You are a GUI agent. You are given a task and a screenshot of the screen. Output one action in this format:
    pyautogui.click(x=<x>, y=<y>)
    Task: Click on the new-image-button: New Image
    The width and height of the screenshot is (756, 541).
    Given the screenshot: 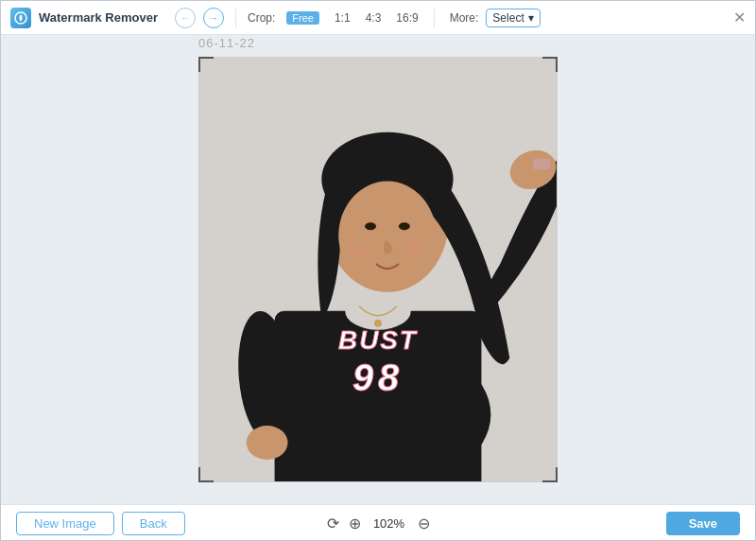 What is the action you would take?
    pyautogui.click(x=65, y=524)
    